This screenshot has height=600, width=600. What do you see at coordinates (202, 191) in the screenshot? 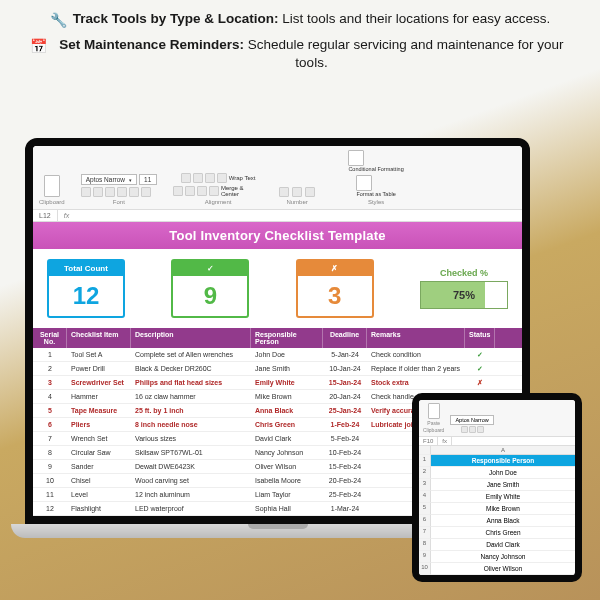
I see `align-right-button` at bounding box center [202, 191].